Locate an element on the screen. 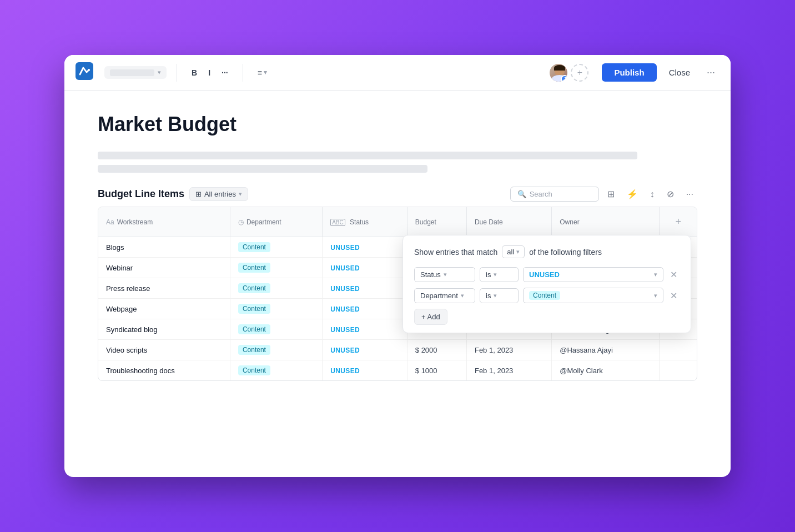  cell-workstream: Press release is located at coordinates (164, 289).